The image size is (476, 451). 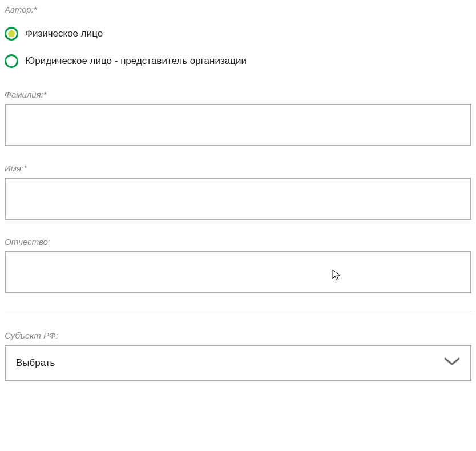 What do you see at coordinates (238, 311) in the screenshot?
I see `section-divider` at bounding box center [238, 311].